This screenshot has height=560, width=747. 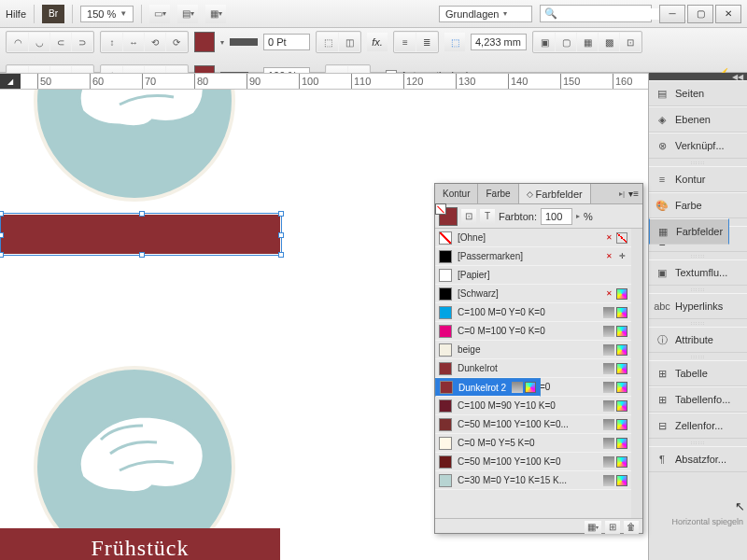 What do you see at coordinates (53, 14) in the screenshot?
I see `bridge-button: Br` at bounding box center [53, 14].